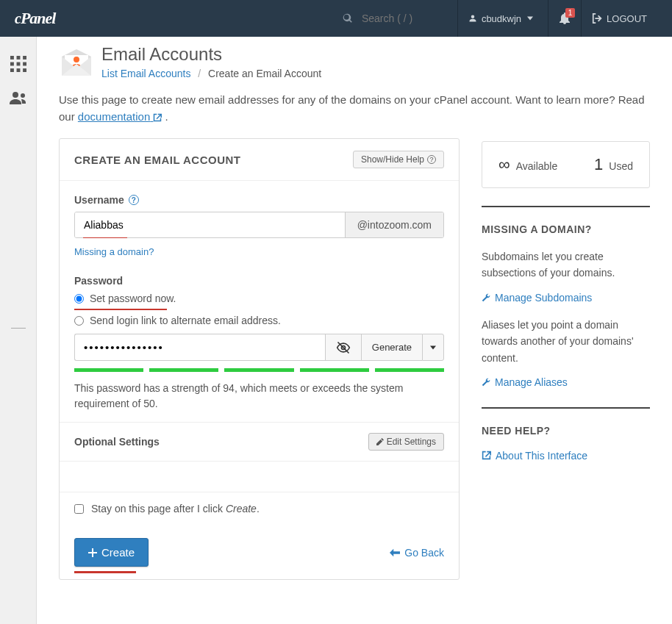  Describe the element at coordinates (501, 19) in the screenshot. I see `username-label: cbudkwjn` at that location.